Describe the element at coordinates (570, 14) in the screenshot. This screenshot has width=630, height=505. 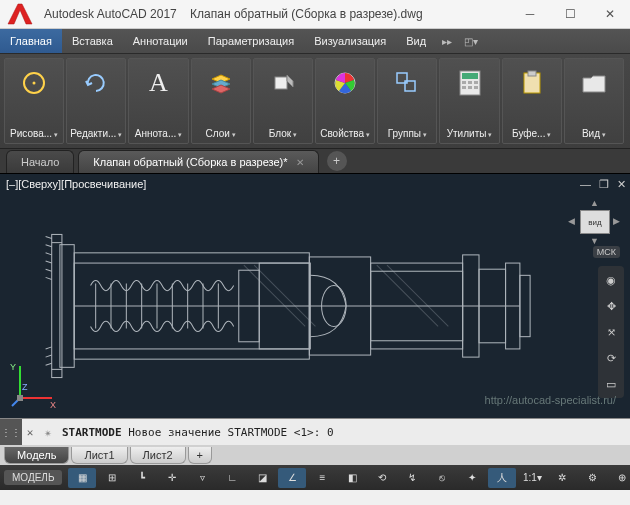
I see `maximize-button: ☐` at that location.